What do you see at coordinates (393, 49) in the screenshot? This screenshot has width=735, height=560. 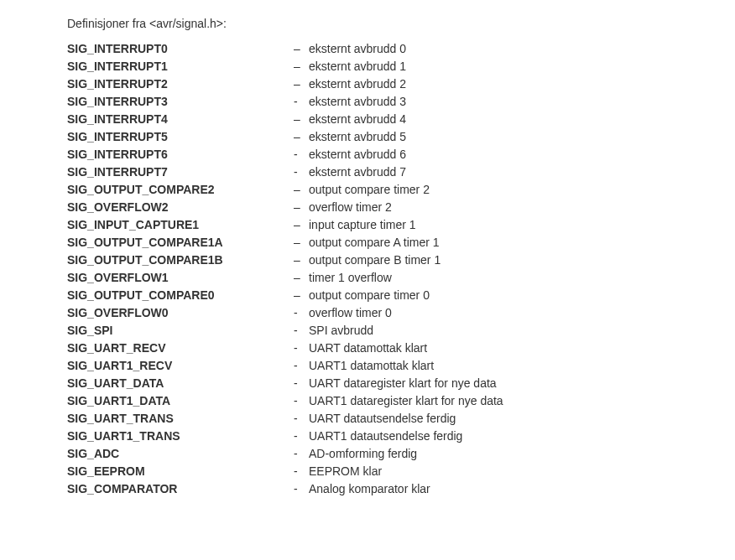 I see `definition-row: SIG_INTERRUPT0–eksternt avbrudd 0` at bounding box center [393, 49].